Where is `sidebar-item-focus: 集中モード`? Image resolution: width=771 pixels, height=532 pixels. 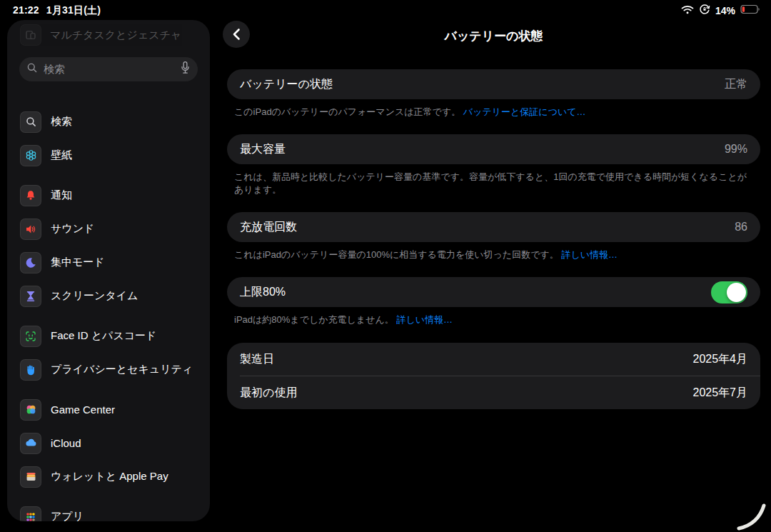
sidebar-item-focus: 集中モード is located at coordinates (109, 263).